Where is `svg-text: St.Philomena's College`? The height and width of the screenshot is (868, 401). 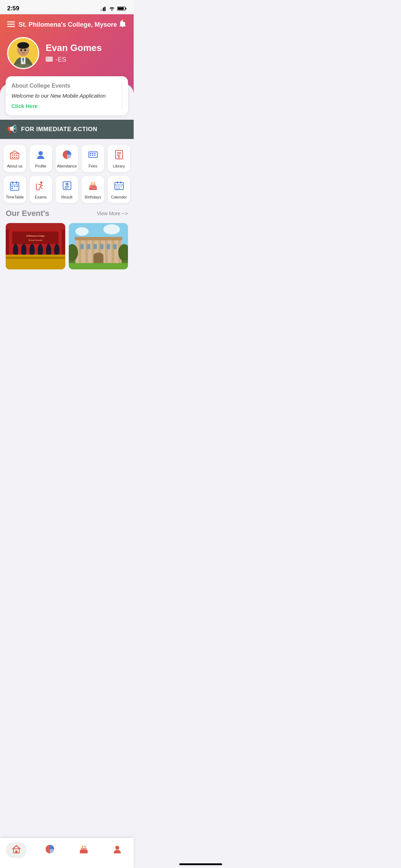 svg-text: St.Philomena's College is located at coordinates (36, 236).